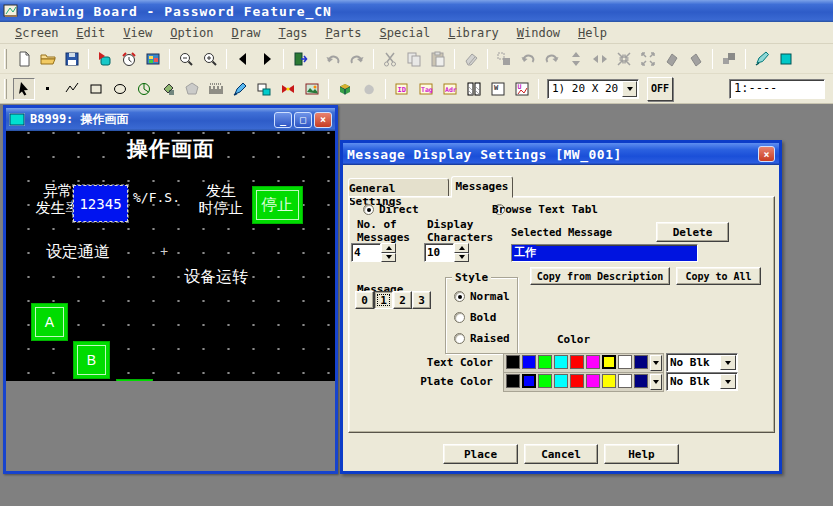 The image size is (833, 506). I want to click on image-icon, so click(312, 89).